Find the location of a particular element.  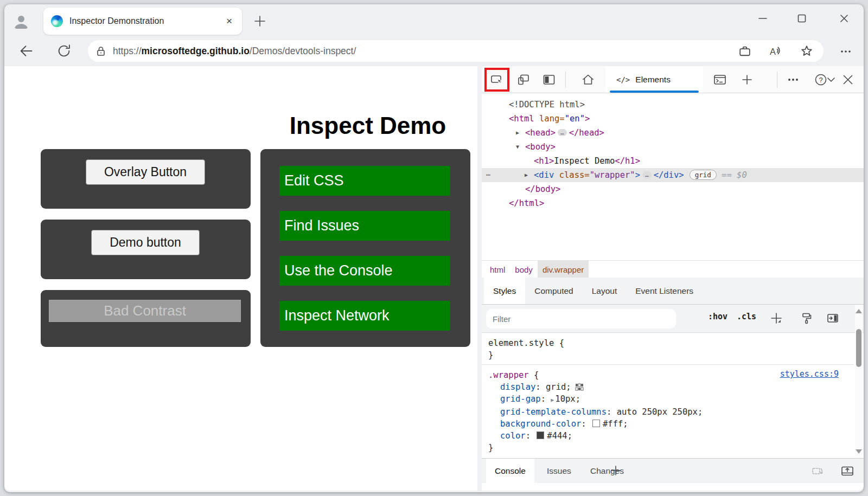

stylesheet-link: styles.css:9 is located at coordinates (809, 374).